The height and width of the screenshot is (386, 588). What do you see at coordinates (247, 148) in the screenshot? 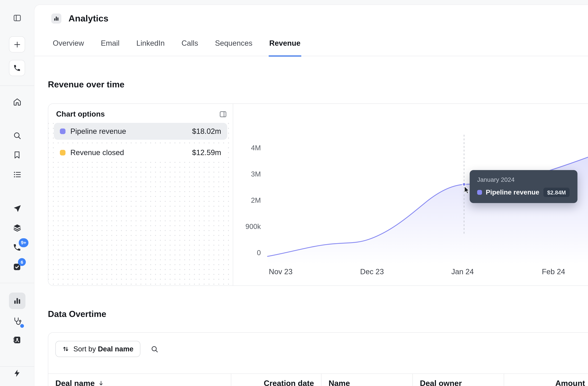
I see `y-tick: 4M` at bounding box center [247, 148].